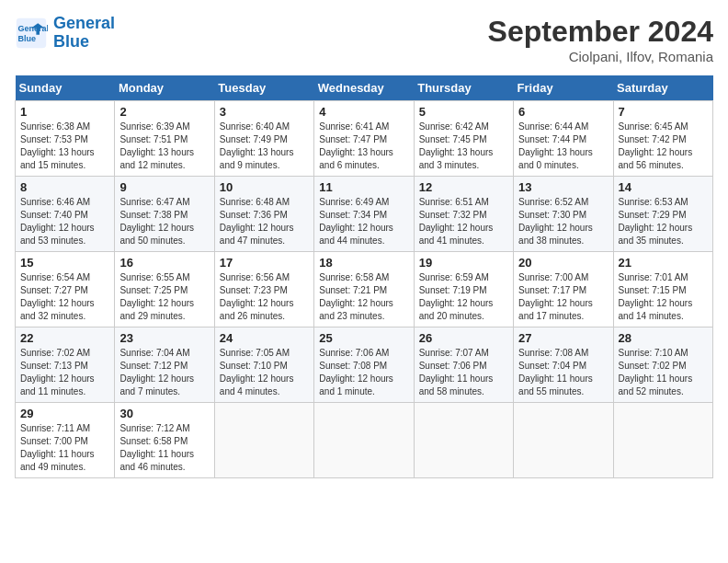  I want to click on col-thursday: Thursday, so click(463, 88).